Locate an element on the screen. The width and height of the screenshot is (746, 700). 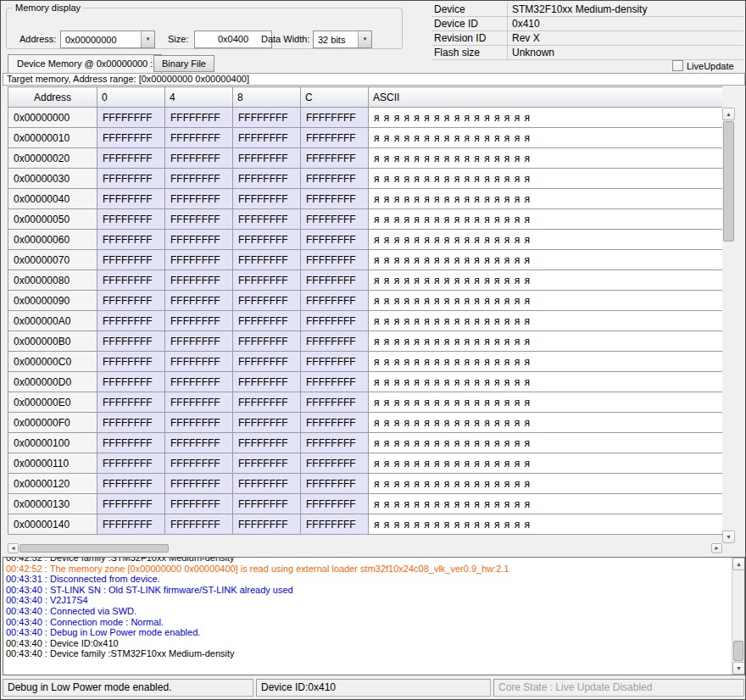
data-width-combobox: 32 bits ▼ is located at coordinates (342, 39).